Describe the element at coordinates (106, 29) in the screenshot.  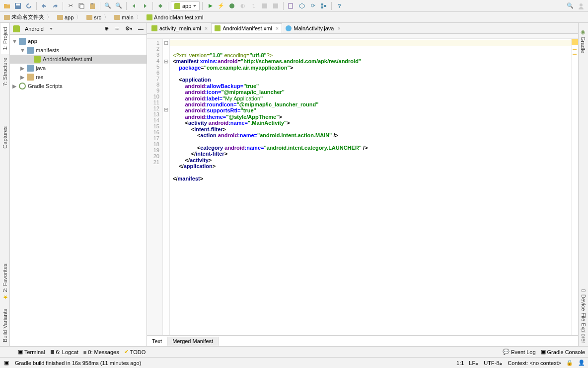
I see `scroll-to-icon: ⊕` at that location.